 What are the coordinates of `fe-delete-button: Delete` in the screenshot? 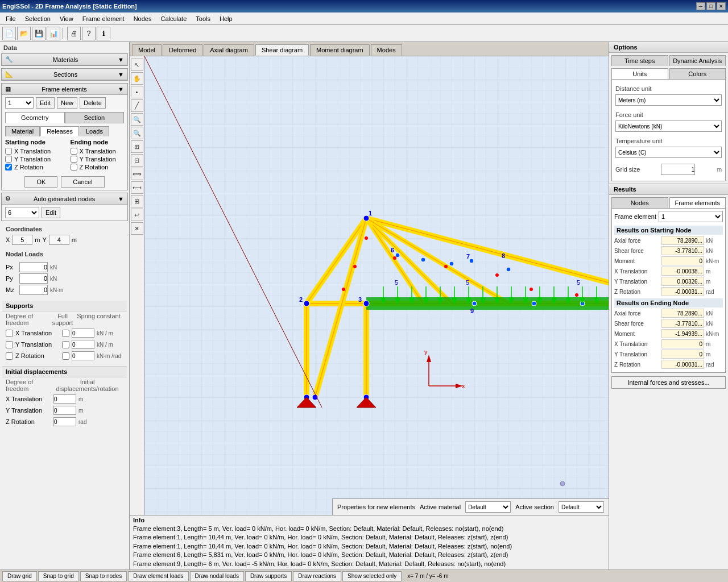 It's located at (93, 103).